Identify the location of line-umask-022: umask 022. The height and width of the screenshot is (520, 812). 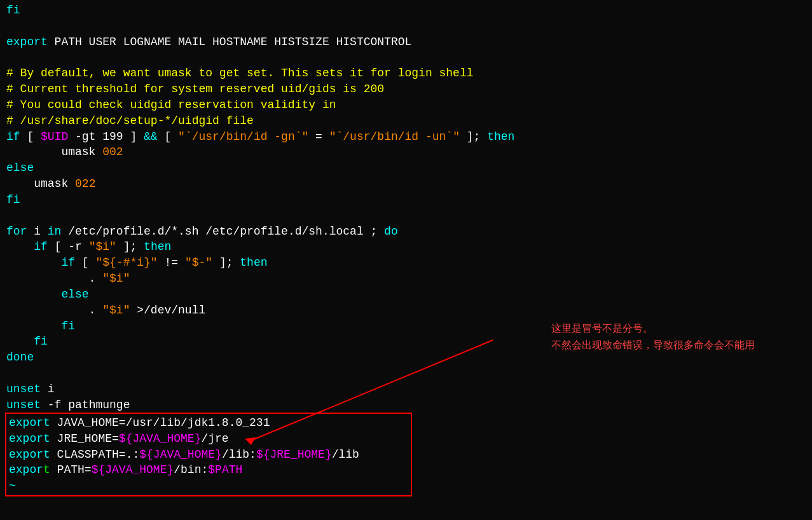
(406, 184).